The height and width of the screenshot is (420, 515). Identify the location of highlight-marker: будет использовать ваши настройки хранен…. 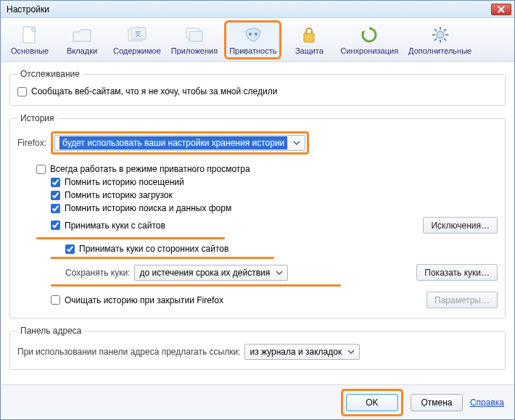
(180, 143).